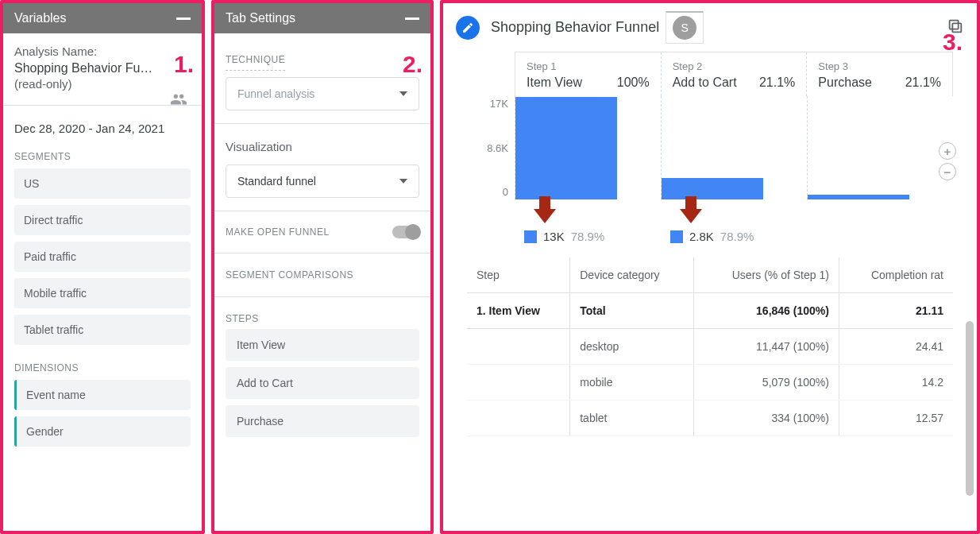 The width and height of the screenshot is (980, 534). What do you see at coordinates (102, 293) in the screenshot?
I see `segment-chip: Mobile traffic` at bounding box center [102, 293].